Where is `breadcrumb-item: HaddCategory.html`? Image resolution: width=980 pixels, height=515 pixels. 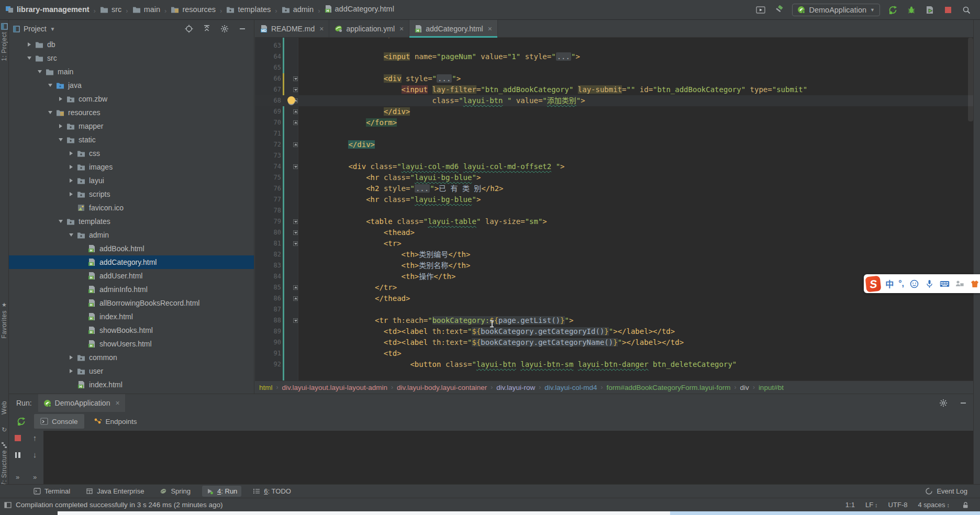 breadcrumb-item: HaddCategory.html is located at coordinates (359, 9).